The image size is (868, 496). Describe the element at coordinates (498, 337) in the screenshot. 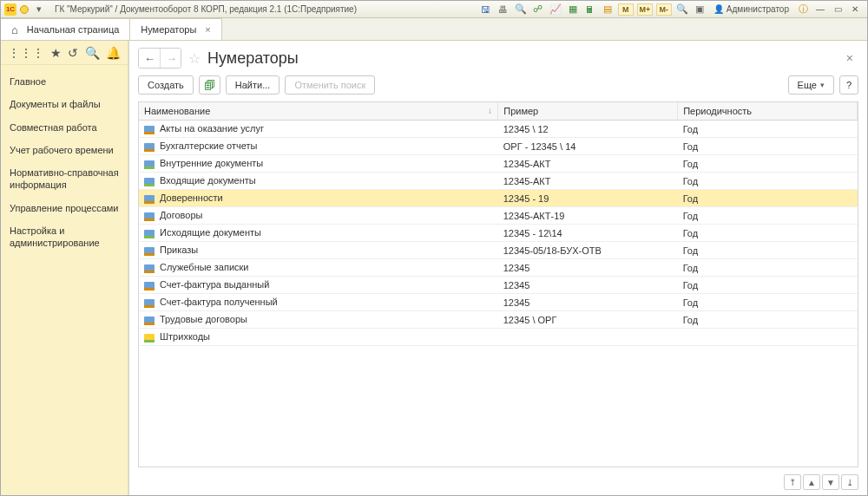

I see `table-row: Штрихкоды` at that location.